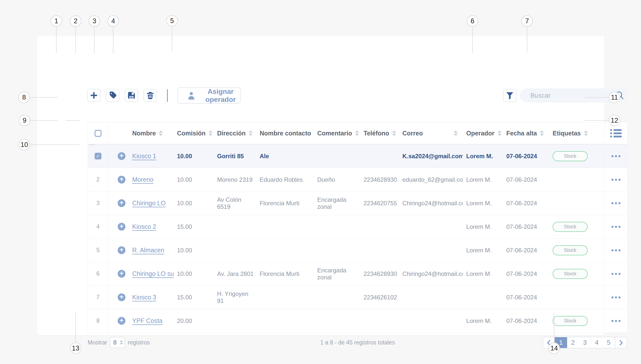 This screenshot has height=364, width=641. I want to click on cell-correo: K.sa2024@gmail.com, so click(431, 156).